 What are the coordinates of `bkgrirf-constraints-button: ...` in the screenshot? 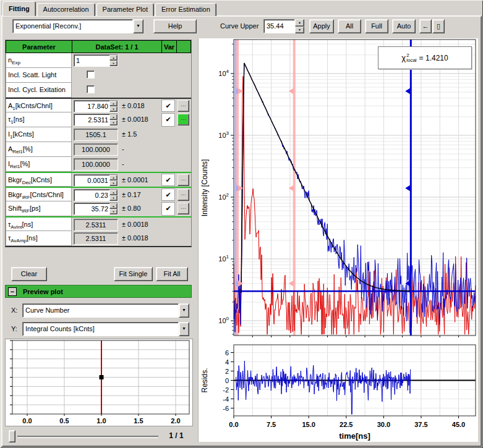 It's located at (183, 195).